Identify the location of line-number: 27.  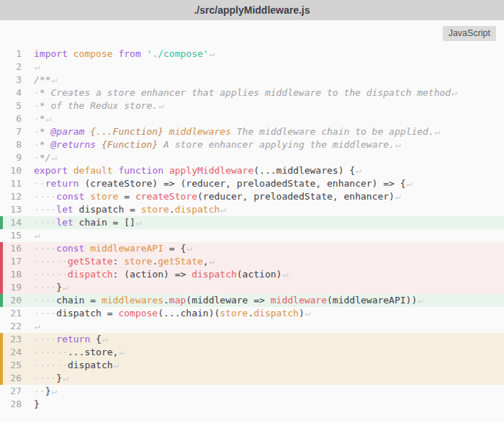
(17, 391).